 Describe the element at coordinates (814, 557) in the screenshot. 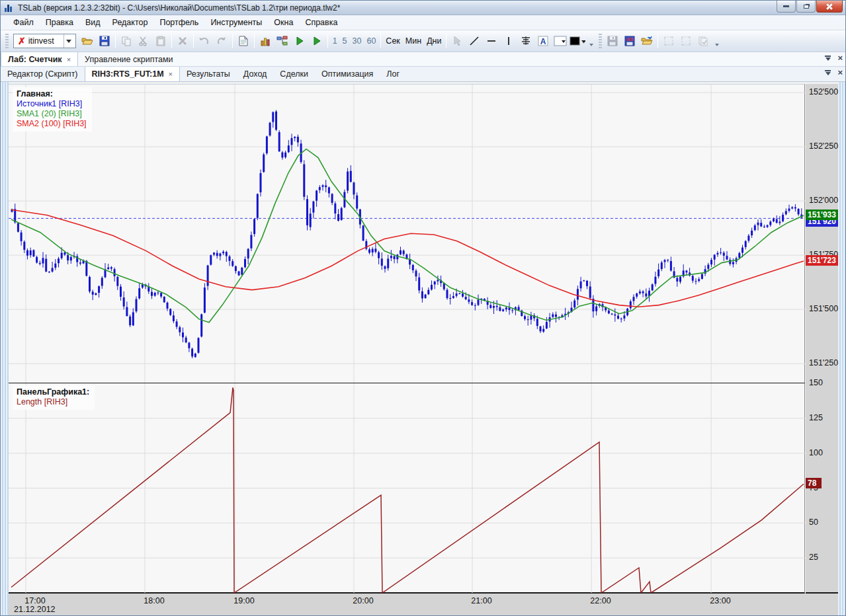

I see `indicator-tick-label: 25` at that location.